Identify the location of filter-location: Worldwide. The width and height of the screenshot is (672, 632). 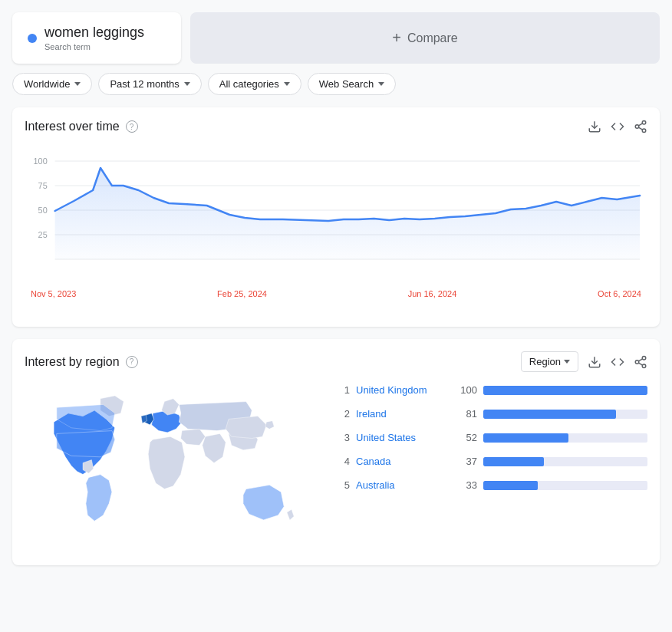
(52, 84).